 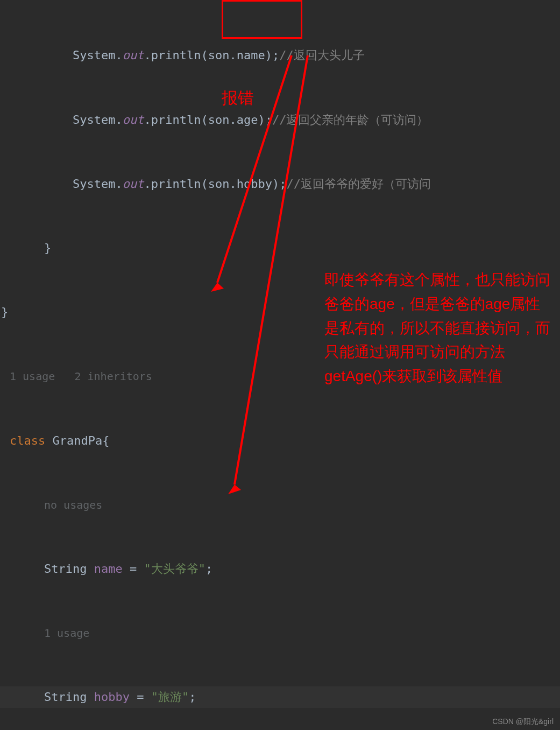 I want to click on code-line: System.out.println(son.hobby);//返回爷爷的爱好（…, so click(x=280, y=184).